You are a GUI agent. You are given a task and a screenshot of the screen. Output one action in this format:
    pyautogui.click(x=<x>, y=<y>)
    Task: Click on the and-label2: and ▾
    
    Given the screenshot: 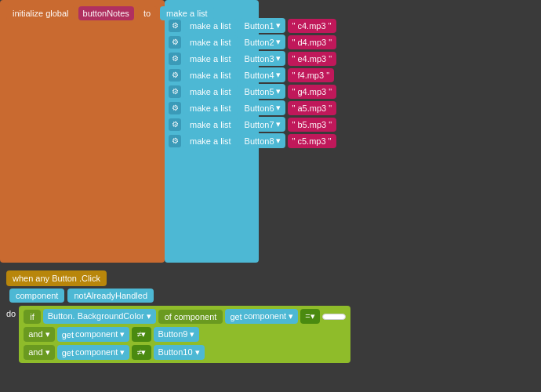 What is the action you would take?
    pyautogui.click(x=39, y=353)
    